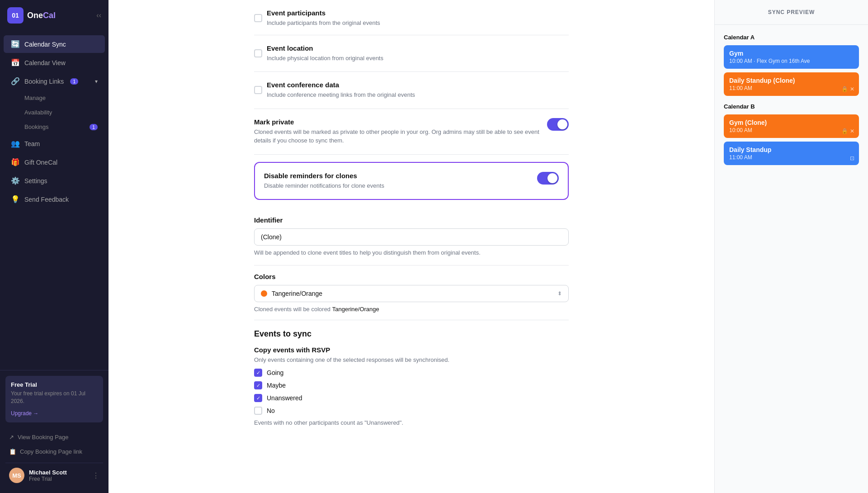 This screenshot has height=493, width=868. Describe the element at coordinates (791, 150) in the screenshot. I see `preview-event-standup-title: Daily Standup` at that location.